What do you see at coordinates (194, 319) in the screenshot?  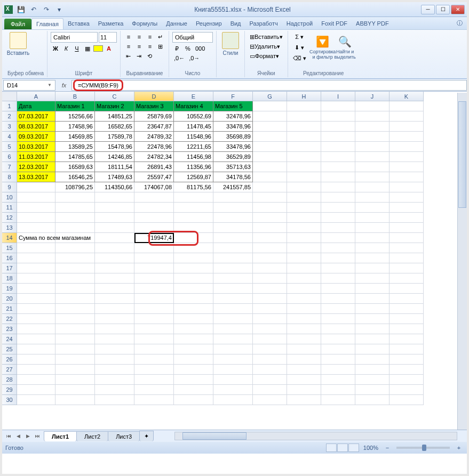 I see `cell-E22` at bounding box center [194, 319].